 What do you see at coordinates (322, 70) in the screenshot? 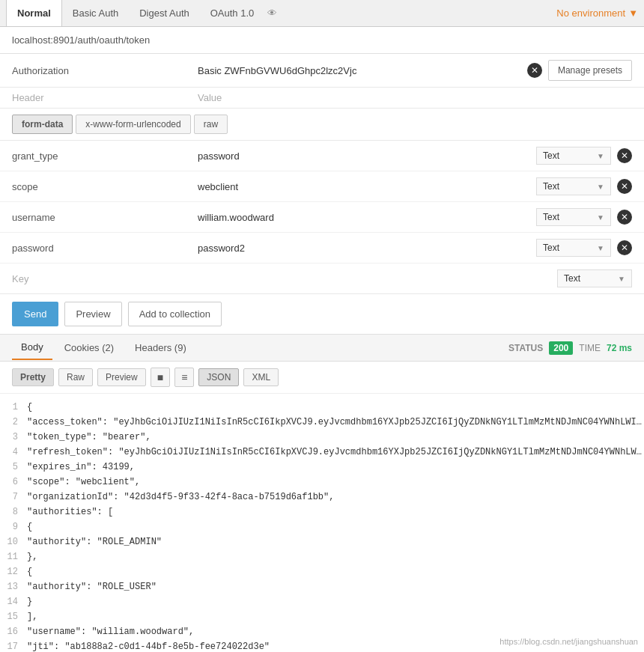
I see `auth-row: Authorization Basic ZWFnbGVWU6dGhpc2lzc2…` at bounding box center [322, 70].